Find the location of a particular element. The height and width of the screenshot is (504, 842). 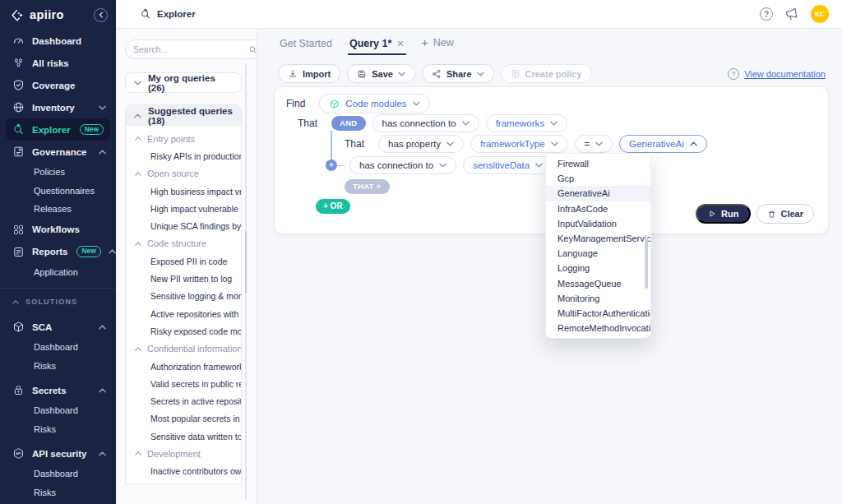

sidebar-item-reports: Reports New is located at coordinates (58, 252).